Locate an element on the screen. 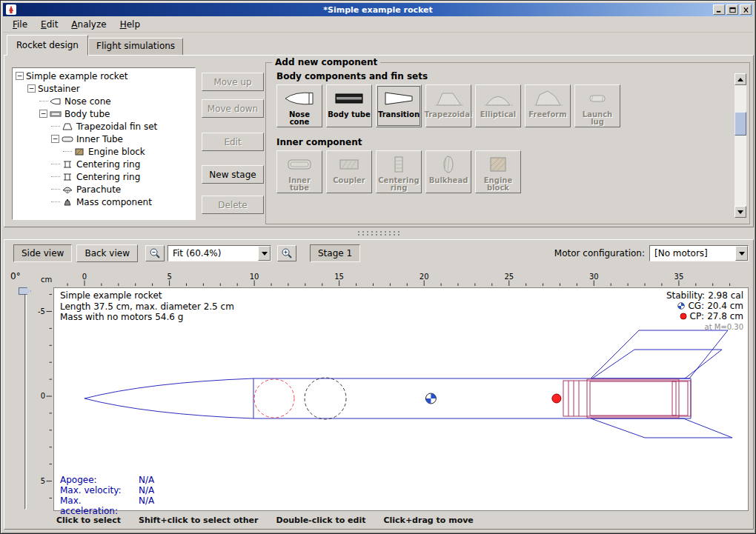 Image resolution: width=756 pixels, height=534 pixels. add-freeform-button: Freeform is located at coordinates (548, 106).